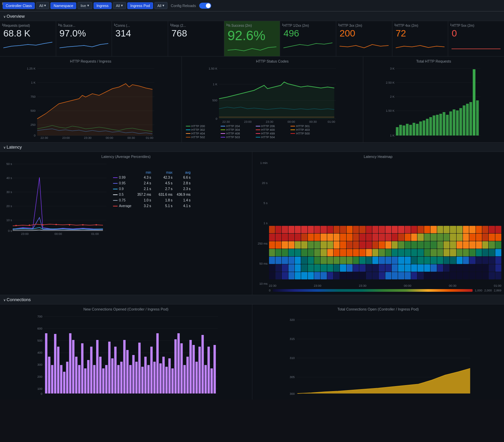 The image size is (504, 442). I want to click on svg-text: 0 s, so click(10, 231).